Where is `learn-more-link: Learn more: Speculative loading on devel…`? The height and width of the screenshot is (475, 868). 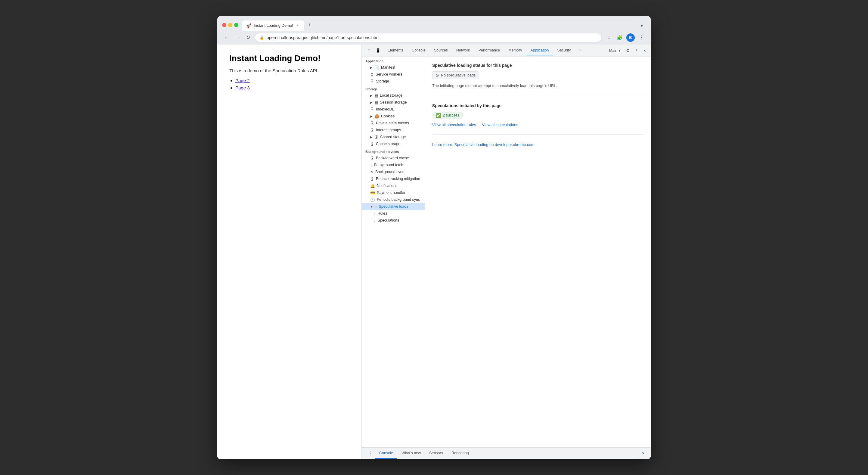
learn-more-link: Learn more: Speculative loading on devel… is located at coordinates (483, 145).